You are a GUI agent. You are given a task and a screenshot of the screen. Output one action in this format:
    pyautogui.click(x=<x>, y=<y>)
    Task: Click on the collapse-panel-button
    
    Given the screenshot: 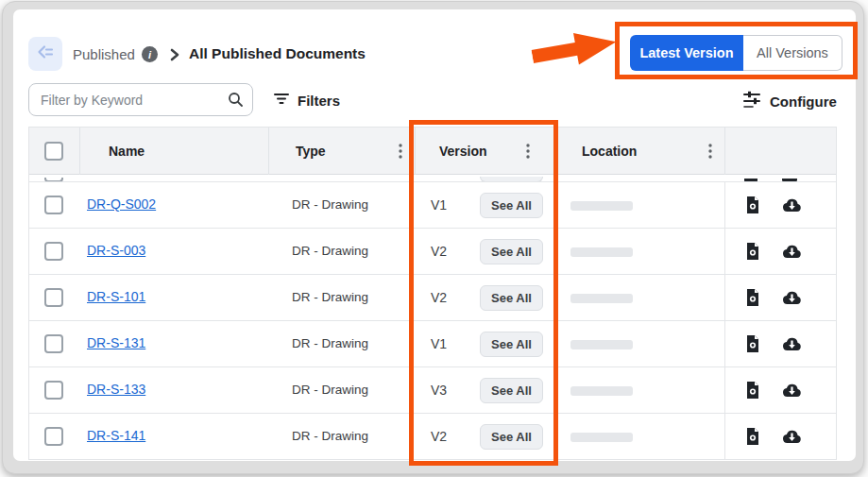 What is the action you would take?
    pyautogui.click(x=45, y=54)
    